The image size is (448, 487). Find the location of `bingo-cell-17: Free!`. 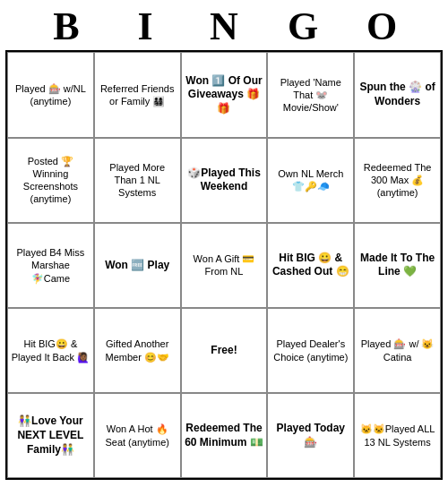

bingo-cell-17: Free! is located at coordinates (224, 351).